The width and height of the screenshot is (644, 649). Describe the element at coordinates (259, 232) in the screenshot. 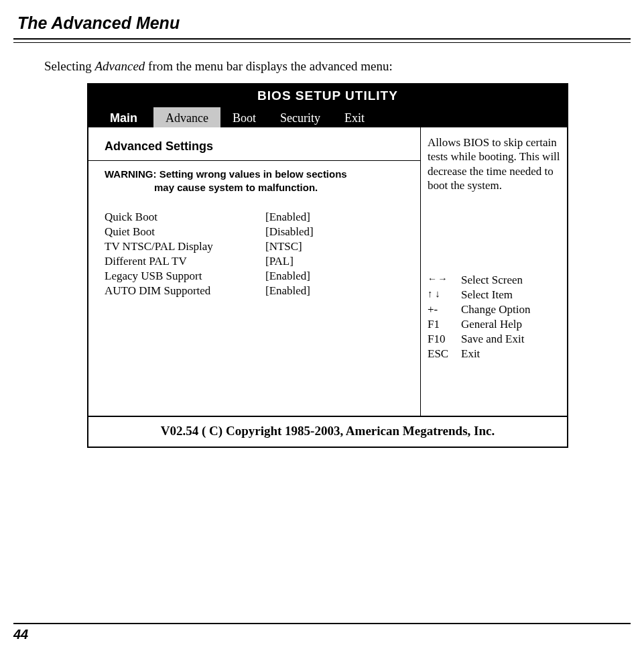

I see `setting-quiet-boot: Quiet Boot [Disabled]` at that location.